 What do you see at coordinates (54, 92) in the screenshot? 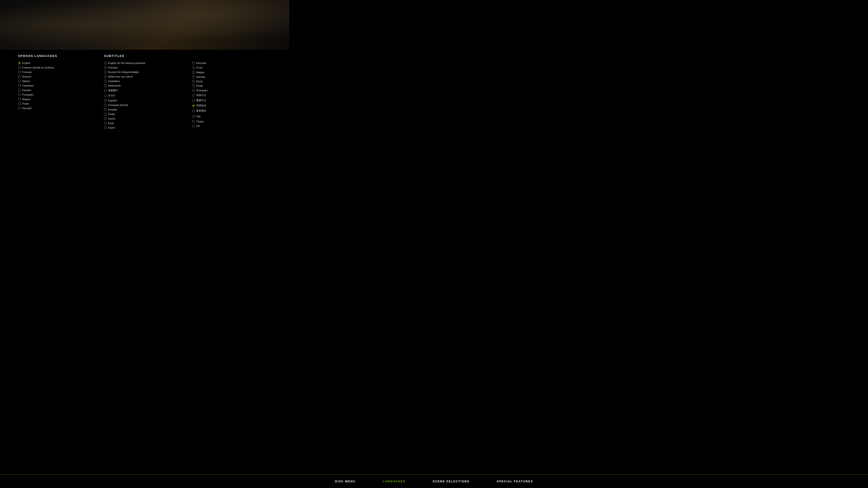
I see `spoken-languages-panel: SPOKEN LANGUAGES EnglishFrançais (doublé…` at bounding box center [54, 92].